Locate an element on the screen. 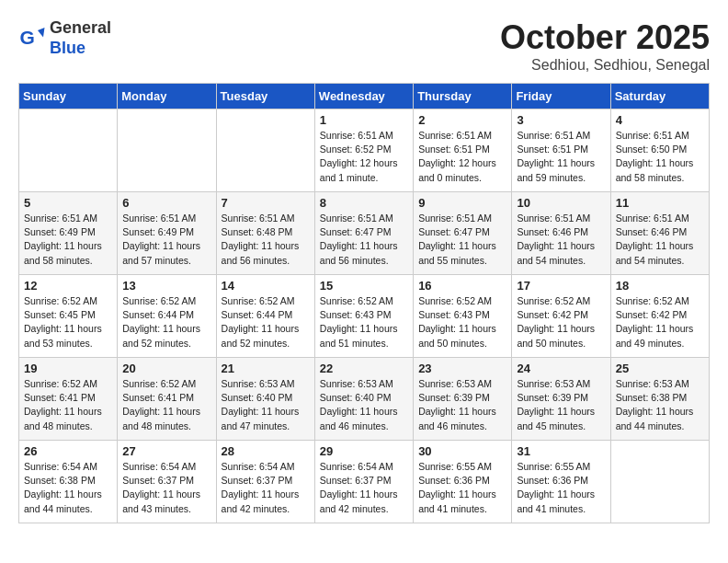 This screenshot has width=728, height=563. day-header-sunday: Sunday is located at coordinates (68, 97).